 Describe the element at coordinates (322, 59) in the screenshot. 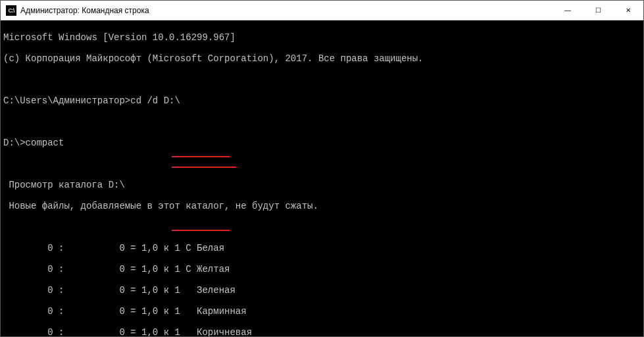

I see `output-line: (c) Корпорация Майкрософт (Microsoft Cor…` at that location.